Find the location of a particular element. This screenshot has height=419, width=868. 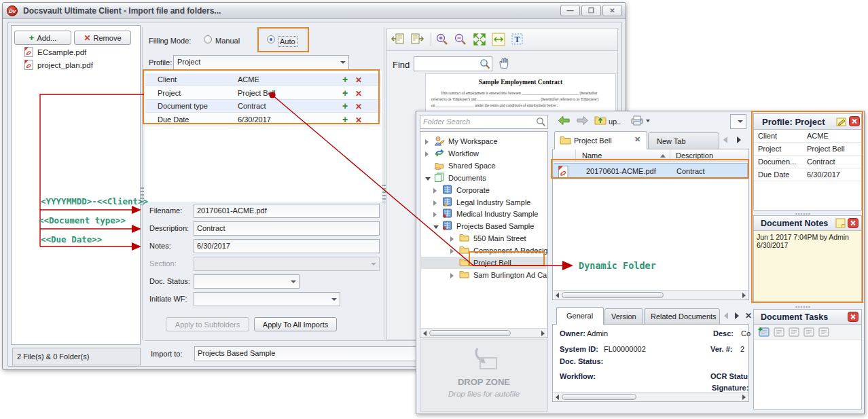

tab-version: Version is located at coordinates (623, 316).